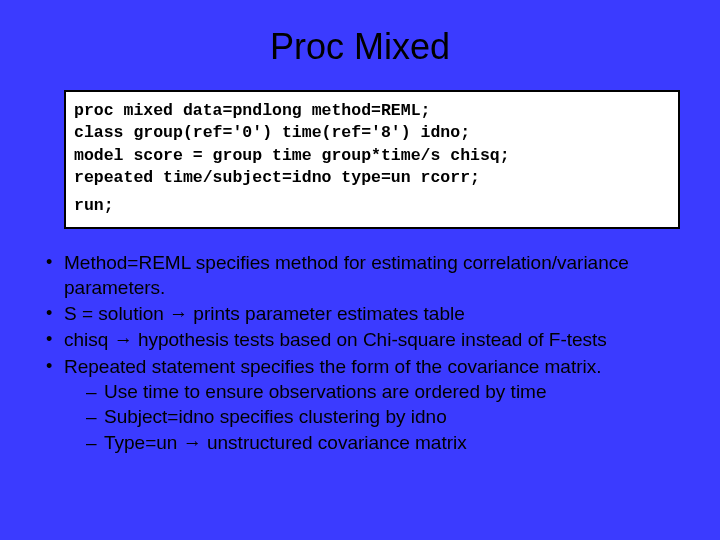 Image resolution: width=720 pixels, height=540 pixels. What do you see at coordinates (370, 340) in the screenshot?
I see `bullet-text-part: hypothesis tests based on Chi-square ins…` at bounding box center [370, 340].